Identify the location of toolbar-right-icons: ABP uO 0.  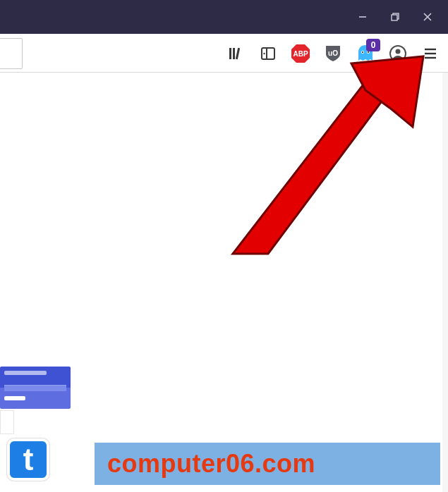
(334, 54).